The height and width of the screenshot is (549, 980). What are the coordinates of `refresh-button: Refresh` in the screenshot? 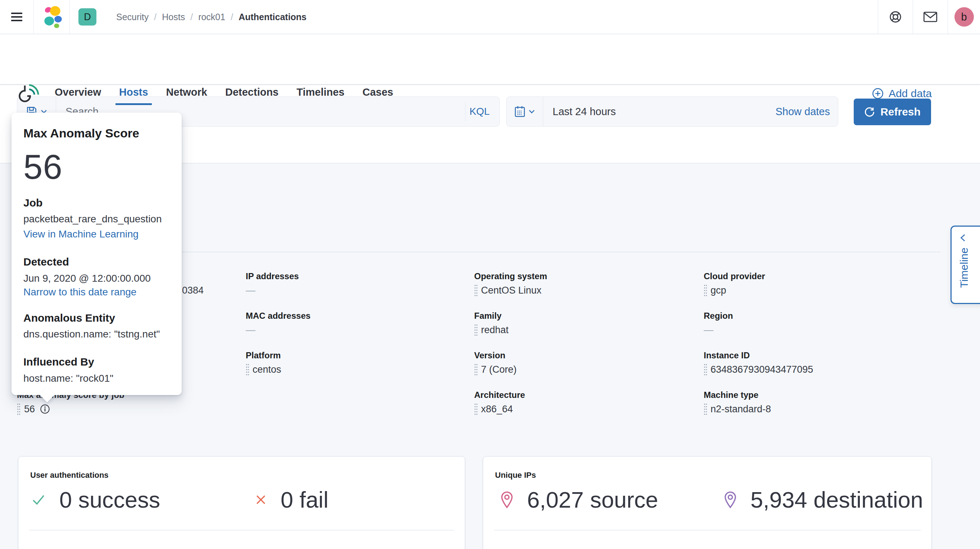 It's located at (892, 112).